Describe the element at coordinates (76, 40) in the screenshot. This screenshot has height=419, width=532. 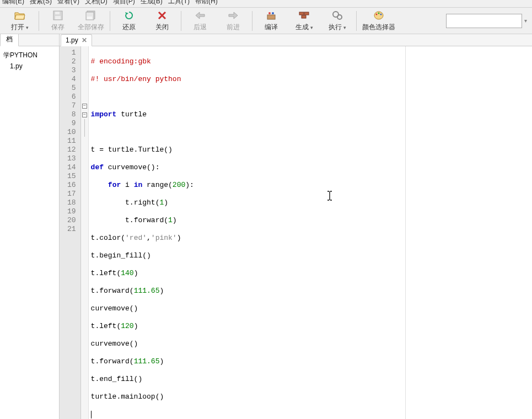
I see `editor-tab-1py: 1.py ✕` at that location.